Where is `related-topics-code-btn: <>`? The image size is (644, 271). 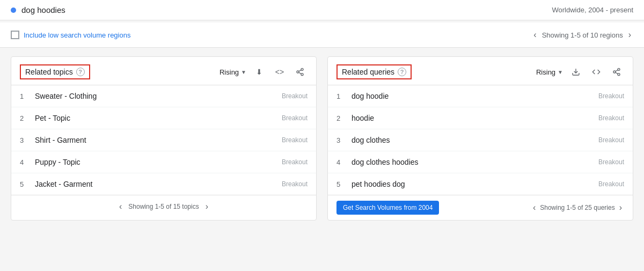 related-topics-code-btn: <> is located at coordinates (280, 72).